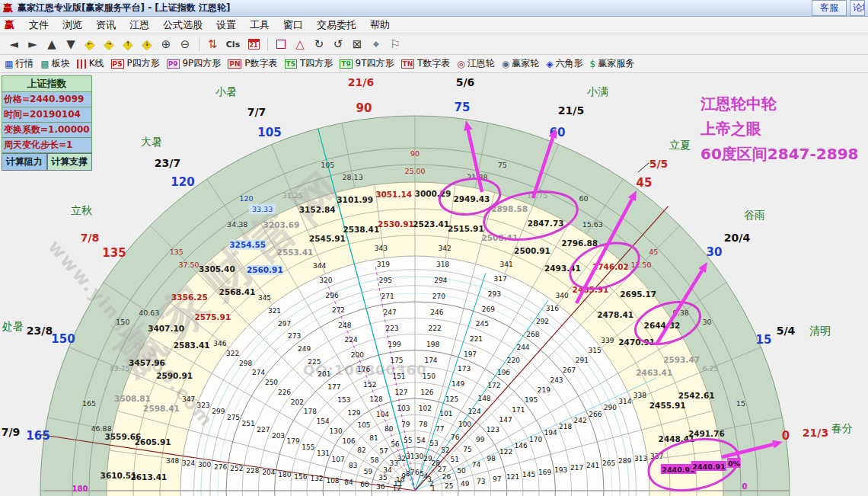 The width and height of the screenshot is (868, 496). What do you see at coordinates (593, 64) in the screenshot?
I see `service-icon: $` at bounding box center [593, 64].